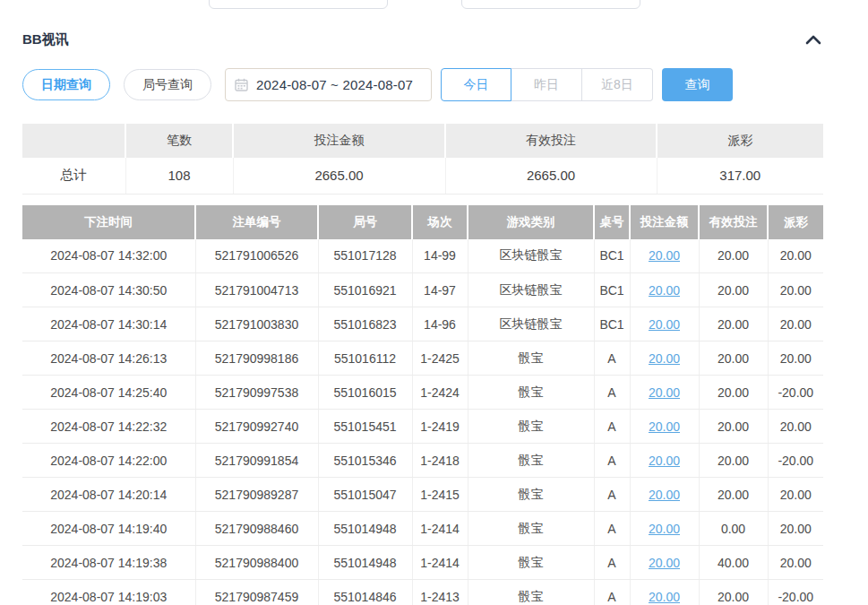 Image resolution: width=868 pixels, height=605 pixels. What do you see at coordinates (697, 84) in the screenshot?
I see `search-button: 查询` at bounding box center [697, 84].